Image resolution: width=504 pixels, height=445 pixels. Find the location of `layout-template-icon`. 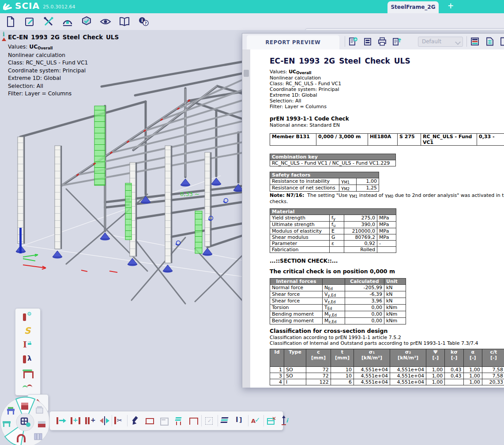

layout-template-icon is located at coordinates (475, 41).